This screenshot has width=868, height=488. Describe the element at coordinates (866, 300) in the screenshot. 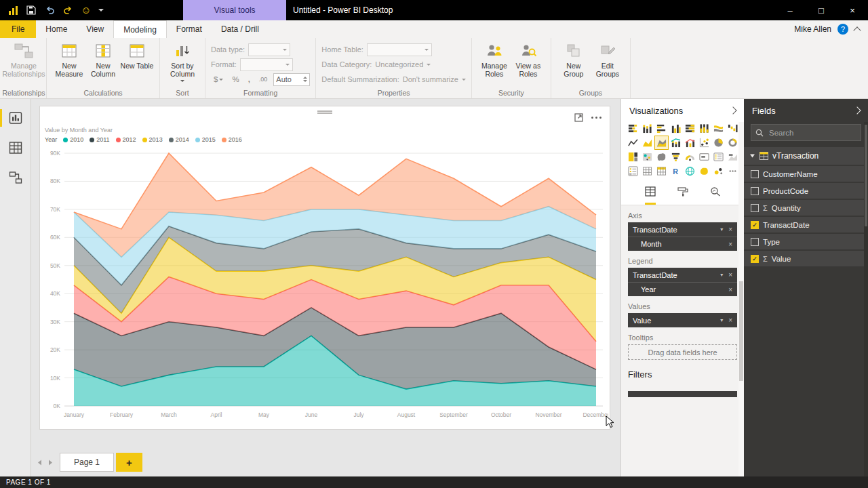

I see `fields-scrollbar` at that location.